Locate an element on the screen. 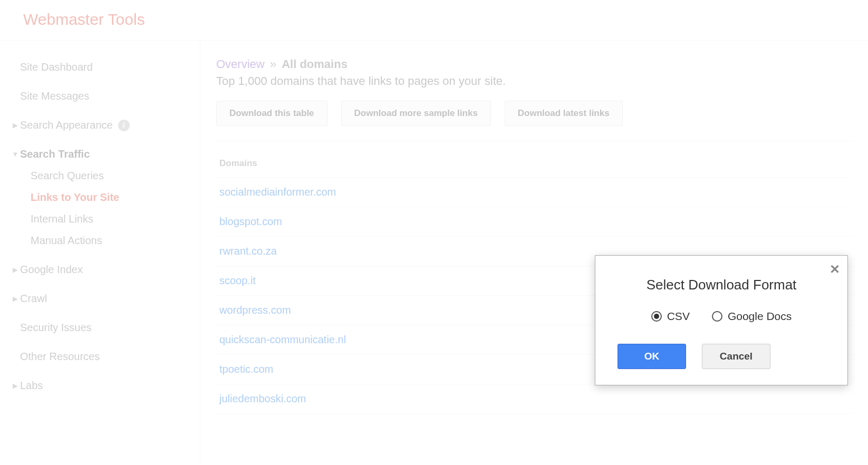 The width and height of the screenshot is (868, 465). sidebar-item-label: Site Dashboard is located at coordinates (56, 67).